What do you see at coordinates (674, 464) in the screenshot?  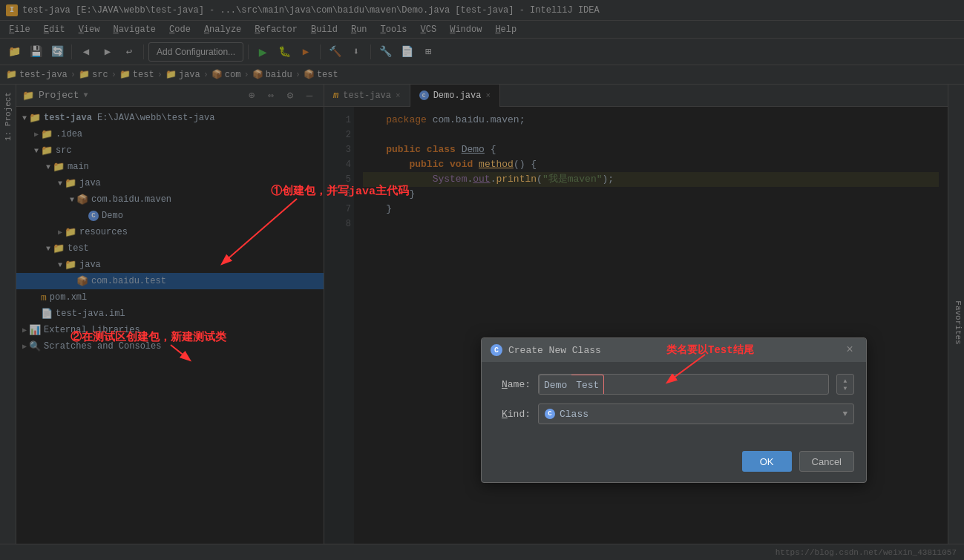 I see `dialog-footer: OK Cancel` at bounding box center [674, 464].